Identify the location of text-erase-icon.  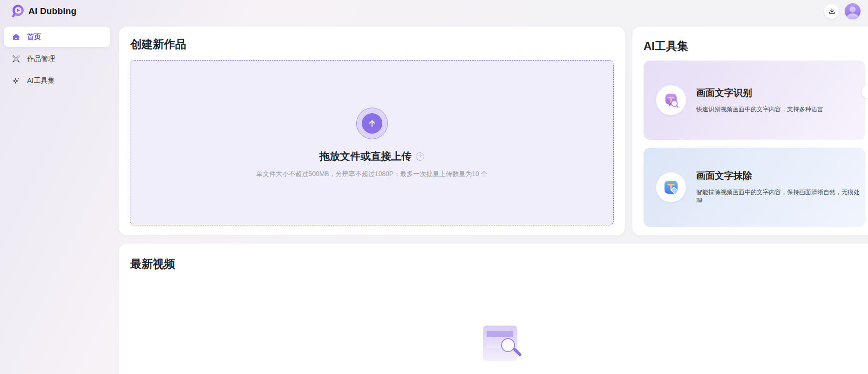
(671, 187).